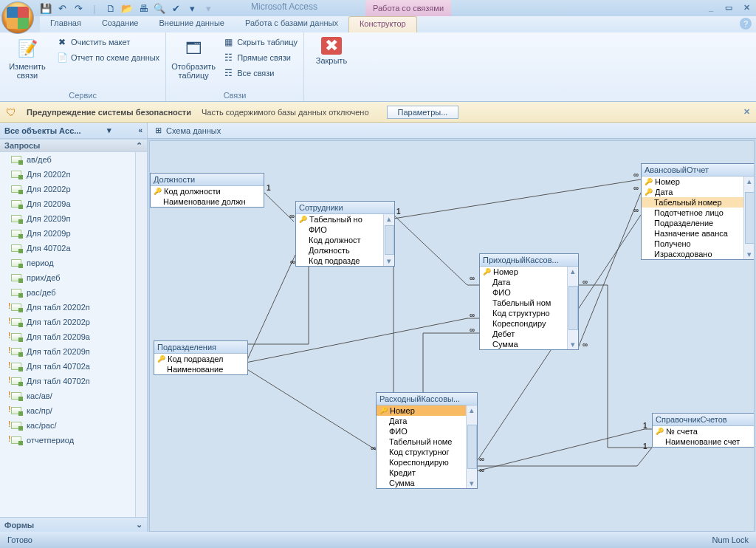  Describe the element at coordinates (66, 24) in the screenshot. I see `tab-home: Главная` at that location.